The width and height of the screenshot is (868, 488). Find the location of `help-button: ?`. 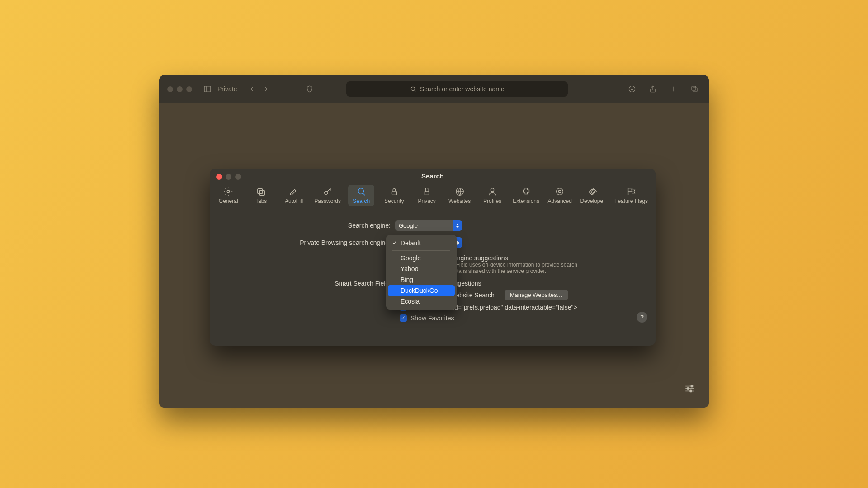

help-button: ? is located at coordinates (642, 317).